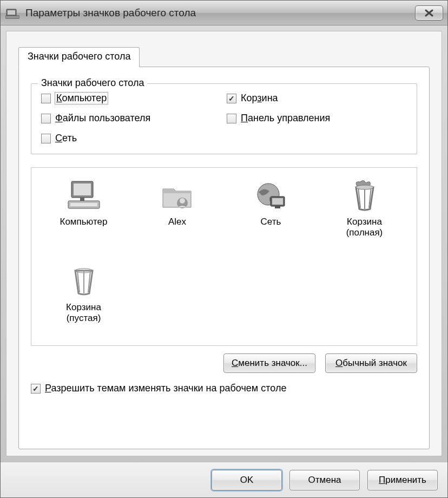 The width and height of the screenshot is (448, 498). What do you see at coordinates (84, 281) in the screenshot?
I see `binempty-icon` at bounding box center [84, 281].